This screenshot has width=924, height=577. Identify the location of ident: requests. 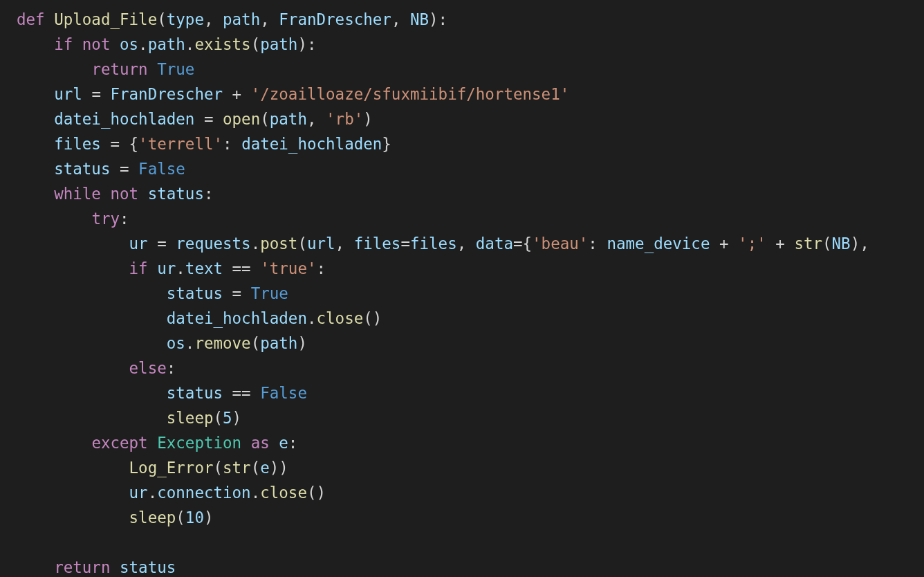
(213, 244).